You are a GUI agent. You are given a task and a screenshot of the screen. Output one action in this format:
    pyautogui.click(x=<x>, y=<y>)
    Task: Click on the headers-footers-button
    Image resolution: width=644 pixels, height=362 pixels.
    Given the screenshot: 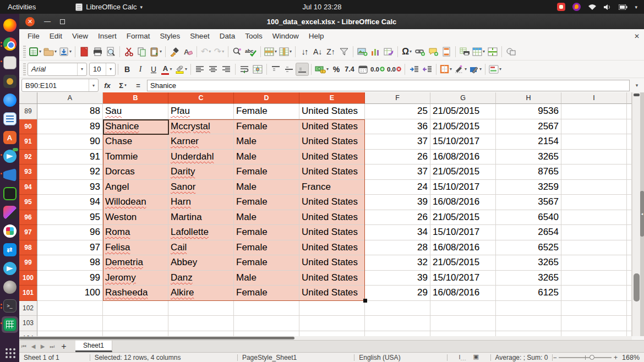 What is the action you would take?
    pyautogui.click(x=446, y=52)
    